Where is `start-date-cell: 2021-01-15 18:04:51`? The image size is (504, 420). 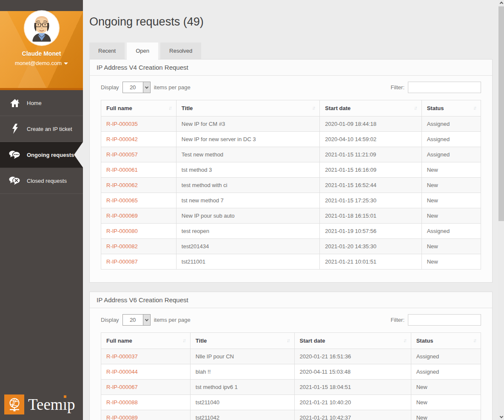 start-date-cell: 2021-01-15 18:04:51 is located at coordinates (353, 387).